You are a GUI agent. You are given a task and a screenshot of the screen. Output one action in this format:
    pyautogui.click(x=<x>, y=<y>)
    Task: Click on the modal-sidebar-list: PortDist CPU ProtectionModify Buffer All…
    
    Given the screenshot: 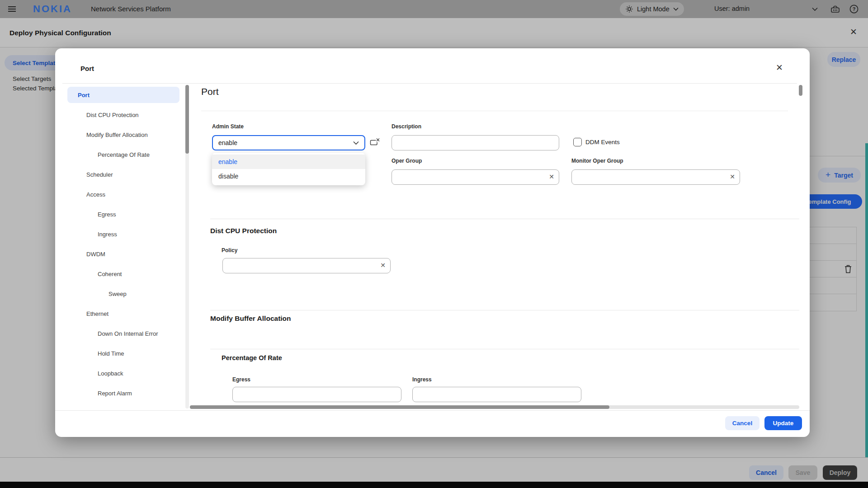 What is the action you would take?
    pyautogui.click(x=123, y=246)
    